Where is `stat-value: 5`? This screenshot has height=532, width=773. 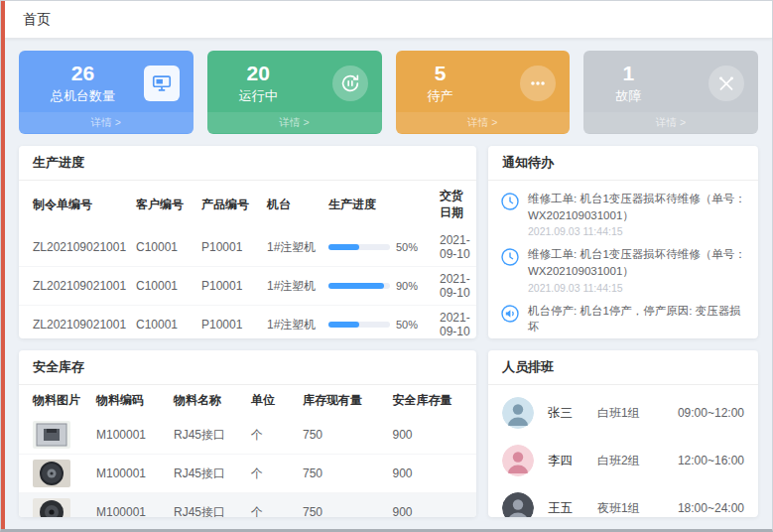
stat-value: 5 is located at coordinates (441, 73).